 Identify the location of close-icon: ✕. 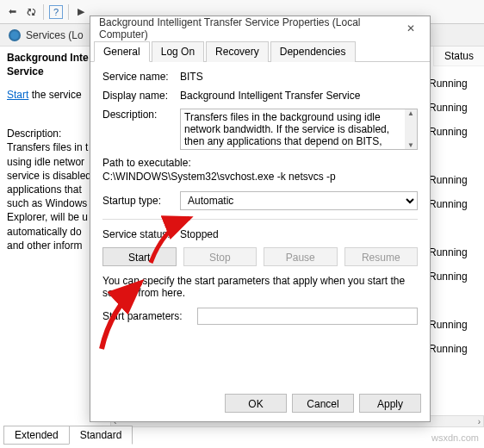
(410, 28).